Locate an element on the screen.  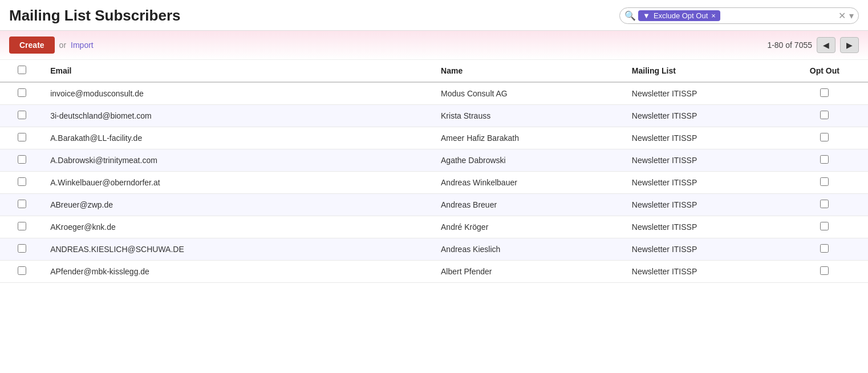
row-email: A.Winkelbauer@oberndorfer.at is located at coordinates (238, 183).